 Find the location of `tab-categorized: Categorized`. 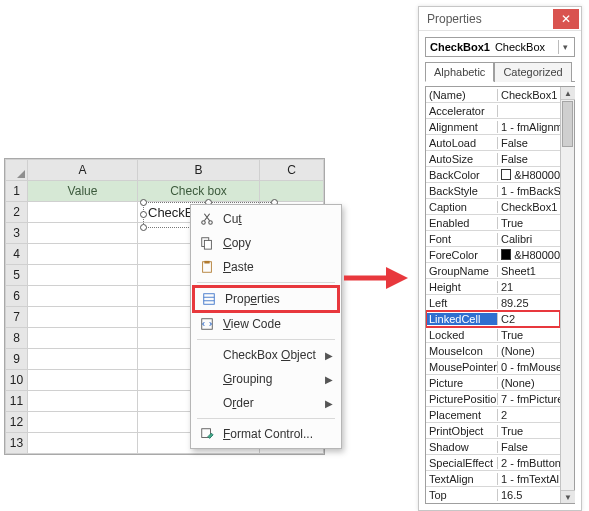

tab-categorized: Categorized is located at coordinates (532, 72).